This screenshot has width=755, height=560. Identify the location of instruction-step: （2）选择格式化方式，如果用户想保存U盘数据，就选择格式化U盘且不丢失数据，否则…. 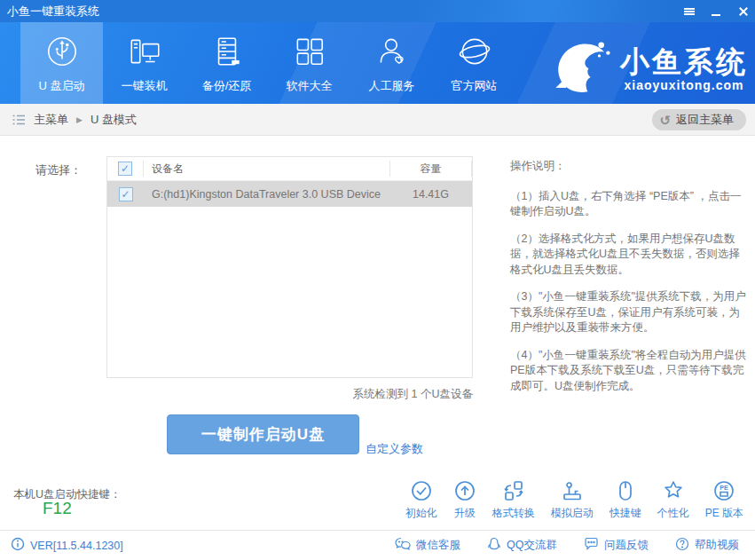
(629, 256).